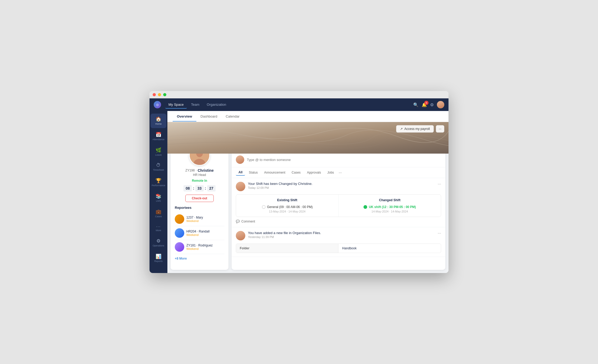 This screenshot has height=364, width=598. What do you see at coordinates (158, 228) in the screenshot?
I see `sidebar-item-more: ··· More` at bounding box center [158, 228].